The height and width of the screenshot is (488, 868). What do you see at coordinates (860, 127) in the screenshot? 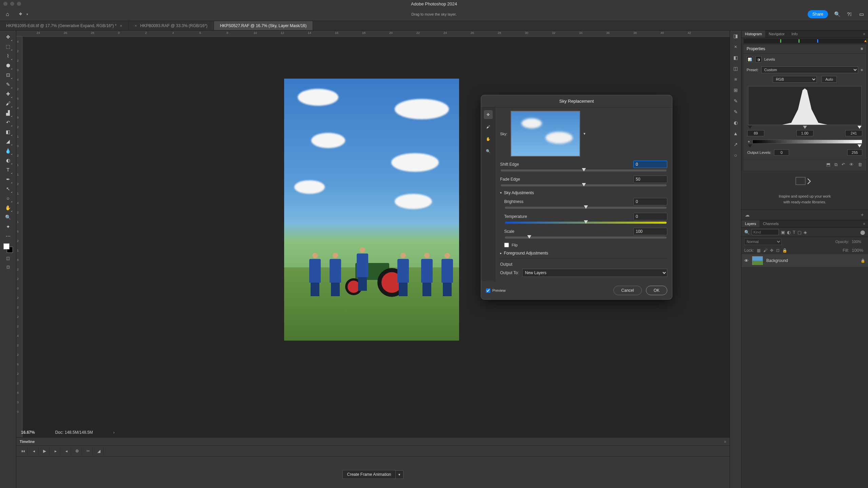
I see `white-point-slider` at bounding box center [860, 127].